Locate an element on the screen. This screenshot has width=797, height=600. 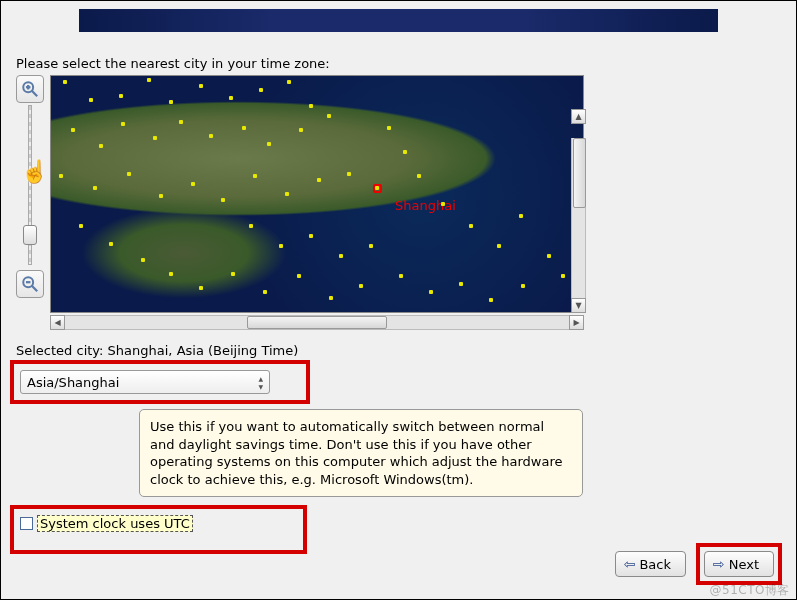
hscroll-thumb is located at coordinates (317, 322).